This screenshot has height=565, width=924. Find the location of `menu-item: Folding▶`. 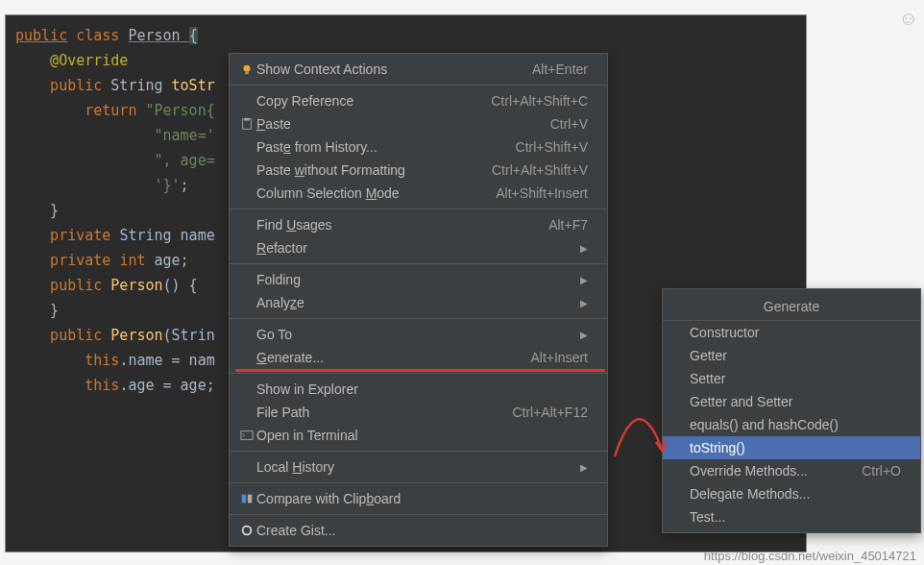

menu-item: Folding▶ is located at coordinates (419, 280).